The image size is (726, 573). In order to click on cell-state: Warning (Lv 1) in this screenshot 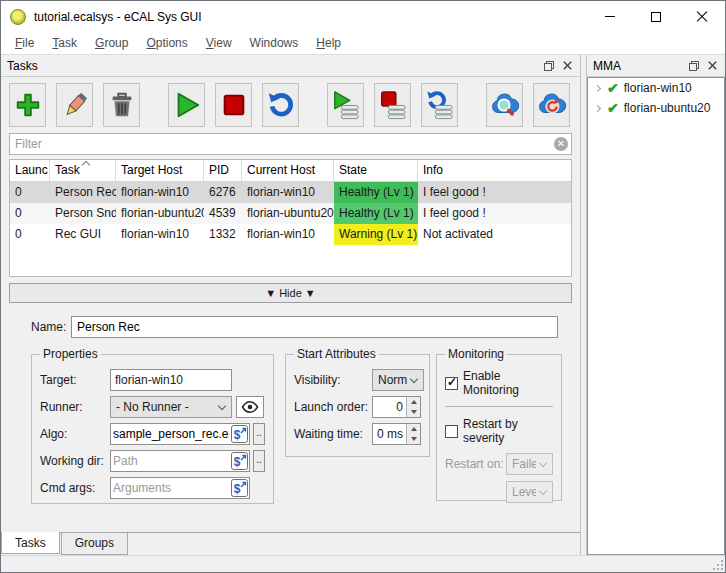, I will do `click(376, 234)`.